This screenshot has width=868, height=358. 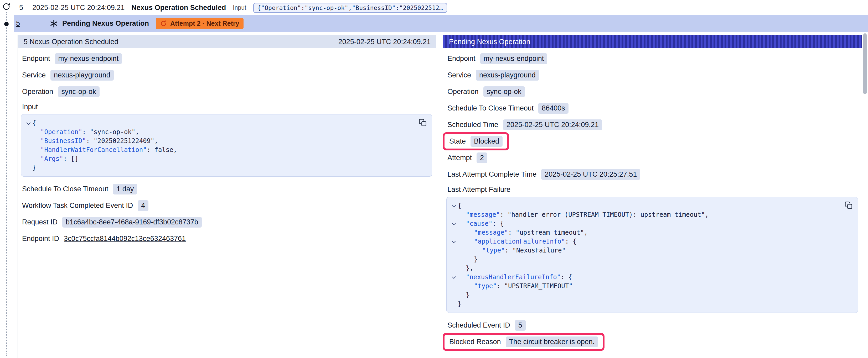 What do you see at coordinates (125, 189) in the screenshot?
I see `field-value-chip: 1 day` at bounding box center [125, 189].